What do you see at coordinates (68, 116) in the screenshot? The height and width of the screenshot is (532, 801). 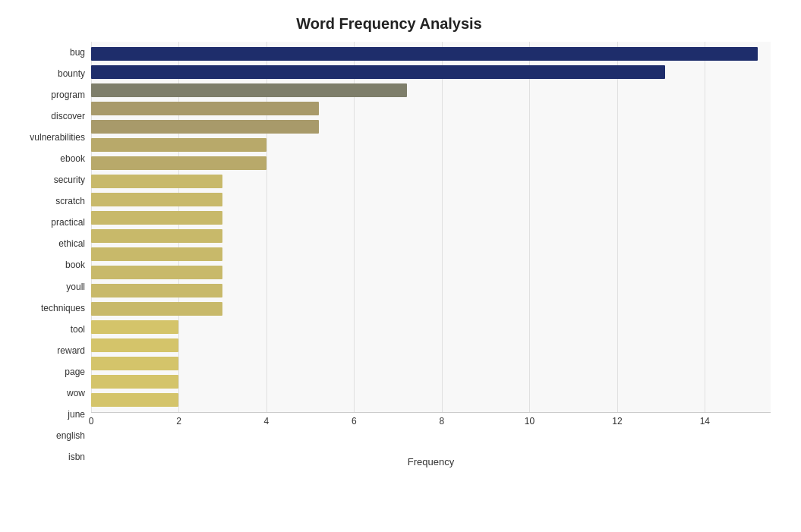 I see `y-label: discover` at bounding box center [68, 116].